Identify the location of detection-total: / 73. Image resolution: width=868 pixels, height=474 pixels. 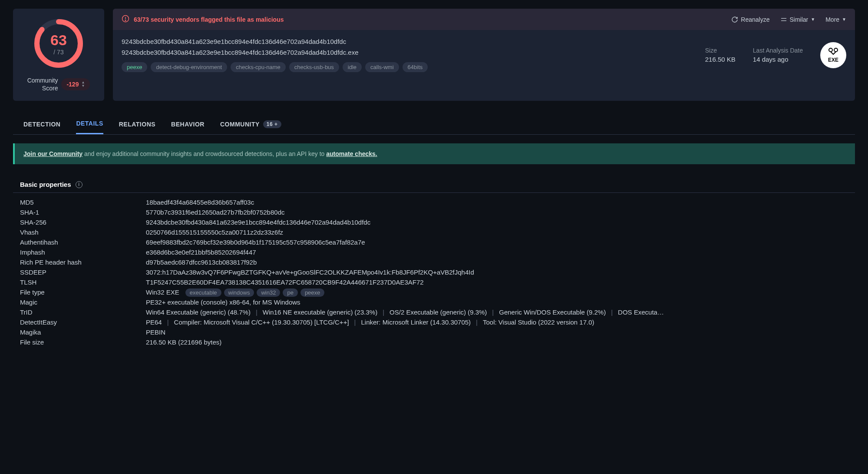
(59, 52).